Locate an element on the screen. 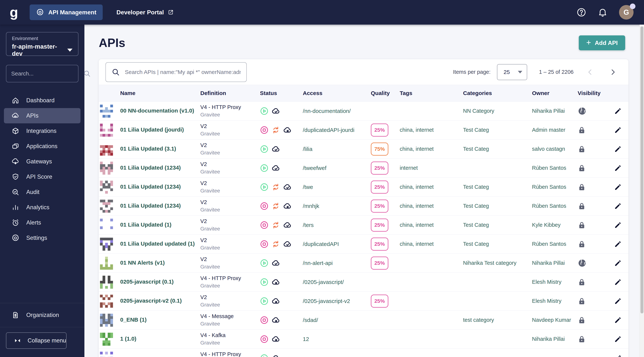 Image resolution: width=644 pixels, height=357 pixels. developer-portal-link: Developer Portal is located at coordinates (145, 12).